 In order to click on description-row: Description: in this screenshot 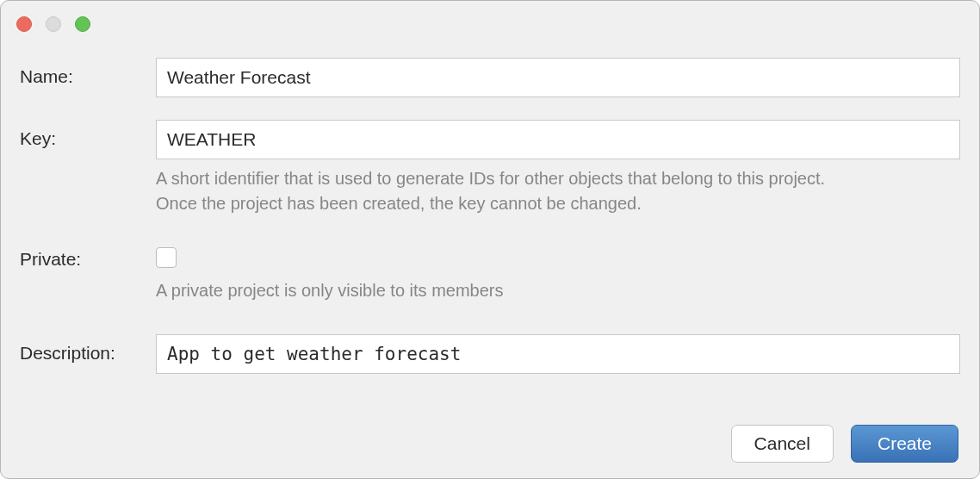, I will do `click(490, 354)`.